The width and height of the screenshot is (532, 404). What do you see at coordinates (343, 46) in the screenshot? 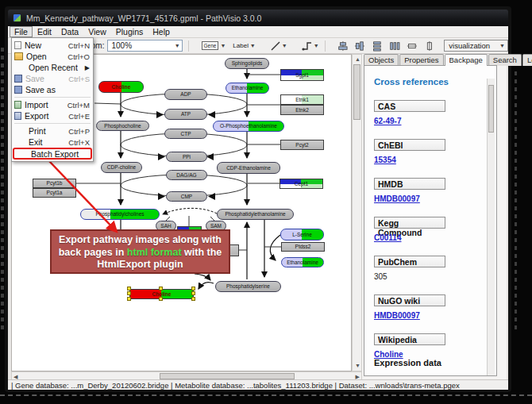
I see `align-center-x-icon` at bounding box center [343, 46].